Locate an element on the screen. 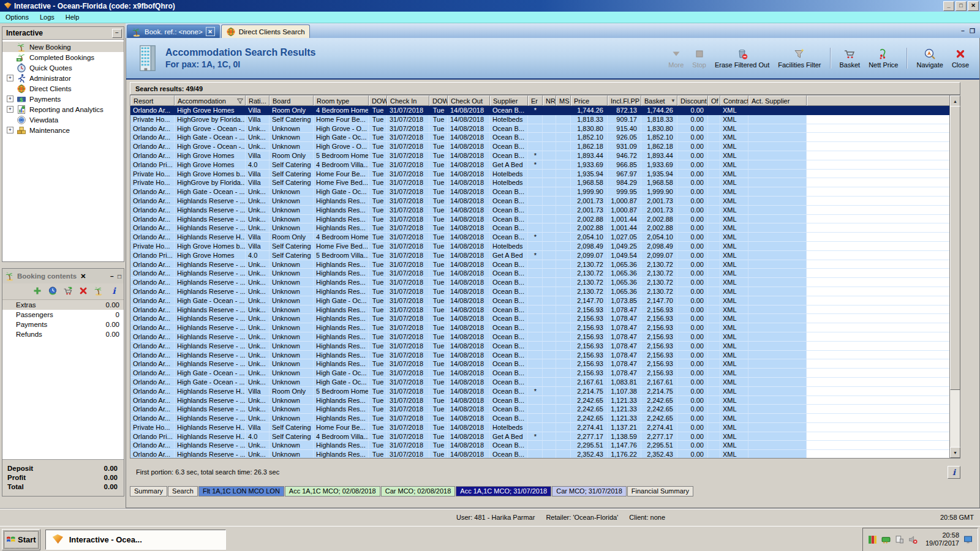 This screenshot has width=980, height=551. delete-button is located at coordinates (83, 291).